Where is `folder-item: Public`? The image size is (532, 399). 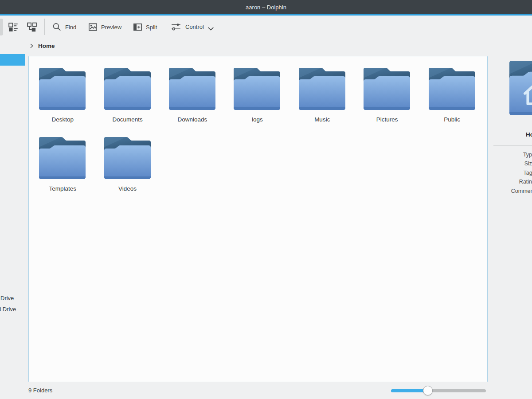
folder-item: Public is located at coordinates (452, 101).